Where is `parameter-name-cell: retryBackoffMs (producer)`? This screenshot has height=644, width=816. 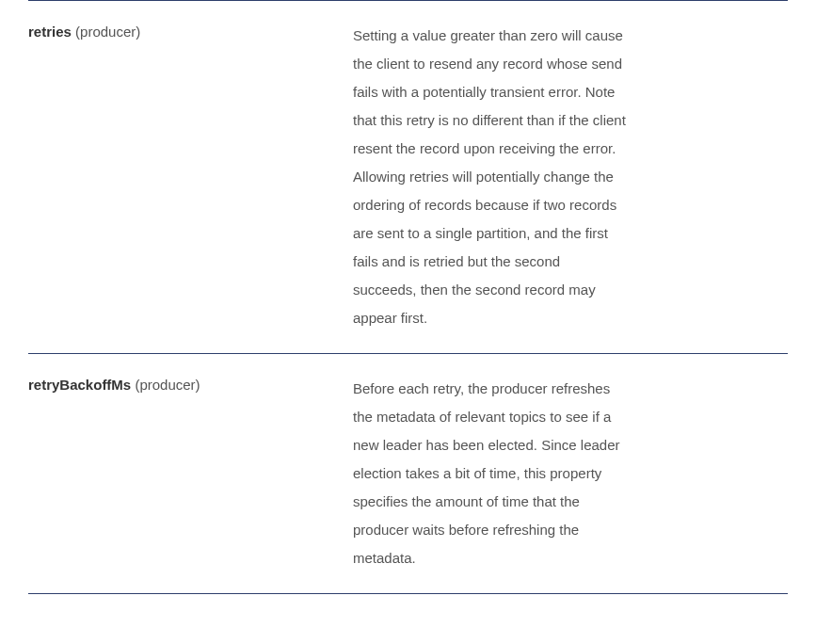 parameter-name-cell: retryBackoffMs (producer) is located at coordinates (190, 474).